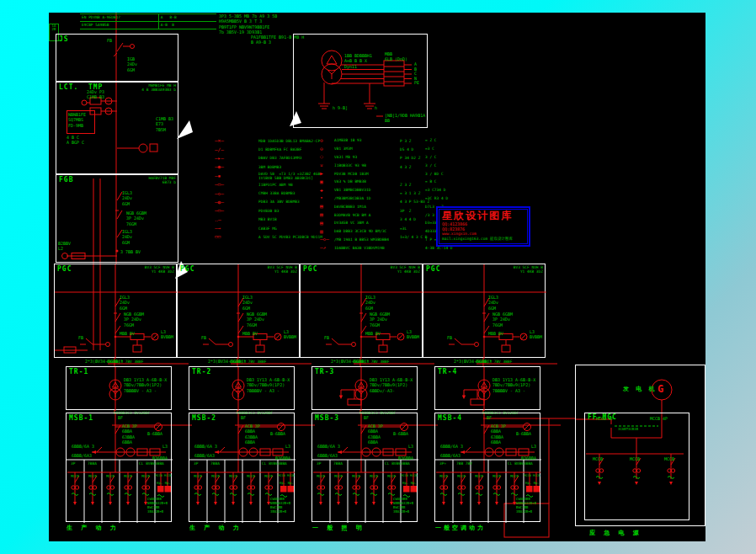  What do you see at coordinates (404, 141) in the screenshot?
I see `legend-row: ⊙ A1MB3B 1B 93 = Z C` at bounding box center [404, 141].